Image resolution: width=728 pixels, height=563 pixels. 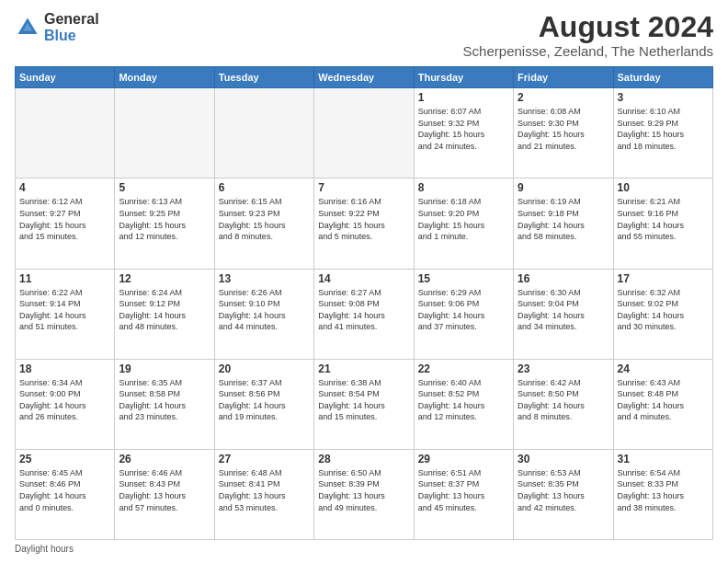 What do you see at coordinates (563, 188) in the screenshot?
I see `day-number: 9` at bounding box center [563, 188].